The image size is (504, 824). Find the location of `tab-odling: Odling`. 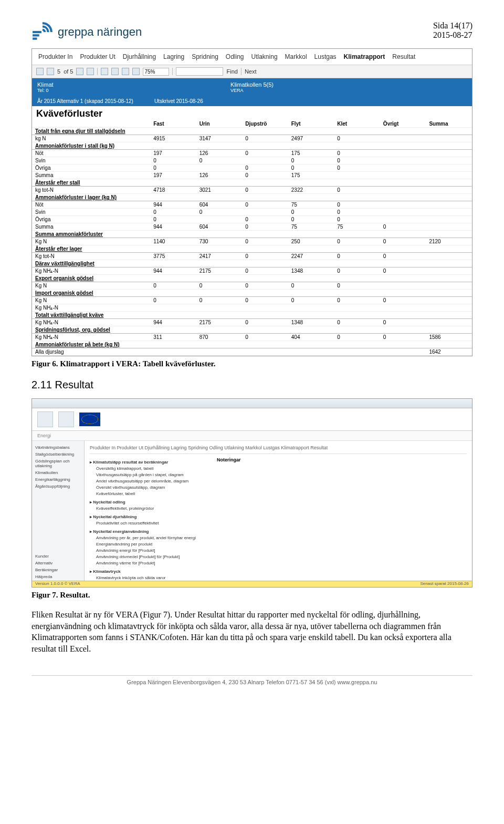

tab-odling: Odling is located at coordinates (235, 57).